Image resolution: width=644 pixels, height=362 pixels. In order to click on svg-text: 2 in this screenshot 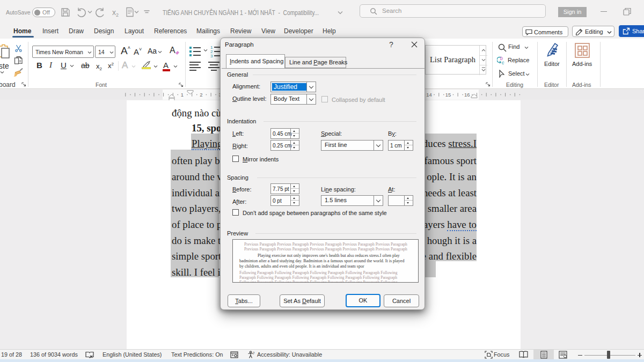, I will do `click(201, 94)`.